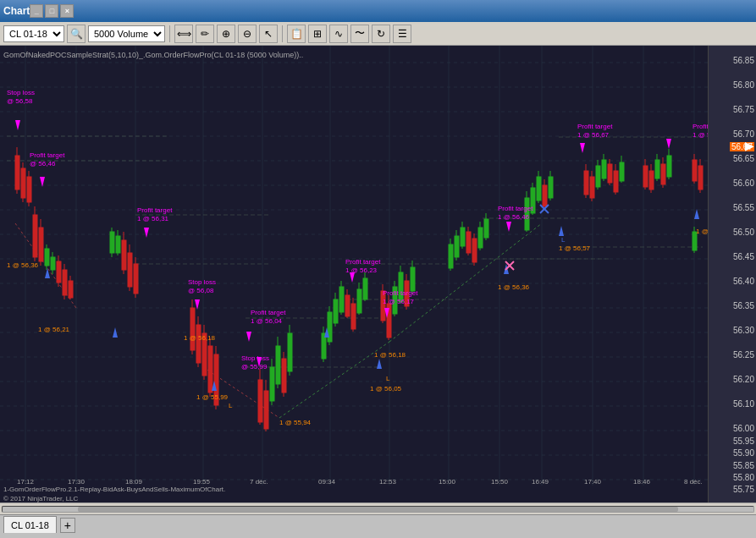 This screenshot has width=756, height=538. What do you see at coordinates (743, 232) in the screenshot?
I see `price-label-5650: 56.50` at bounding box center [743, 232].